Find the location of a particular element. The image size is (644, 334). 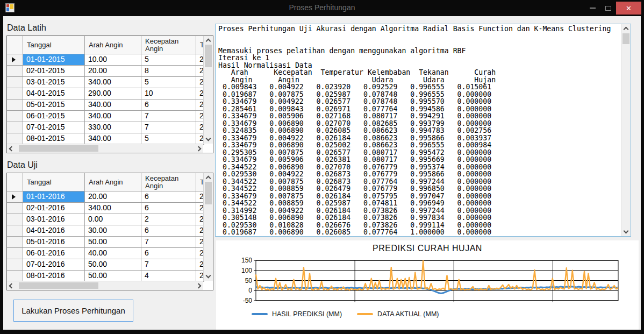

cell-arah-angin: 290.00 is located at coordinates (113, 94).